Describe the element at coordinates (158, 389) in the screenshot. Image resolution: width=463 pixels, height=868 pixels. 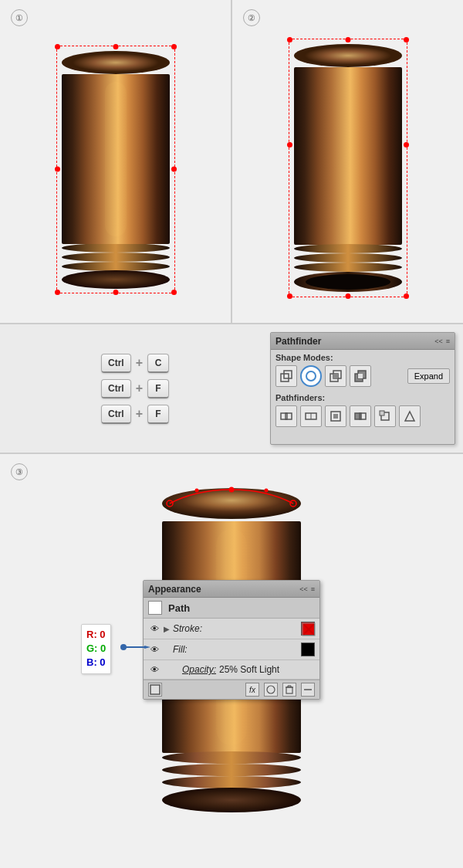
I see `f-key-1: F` at that location.